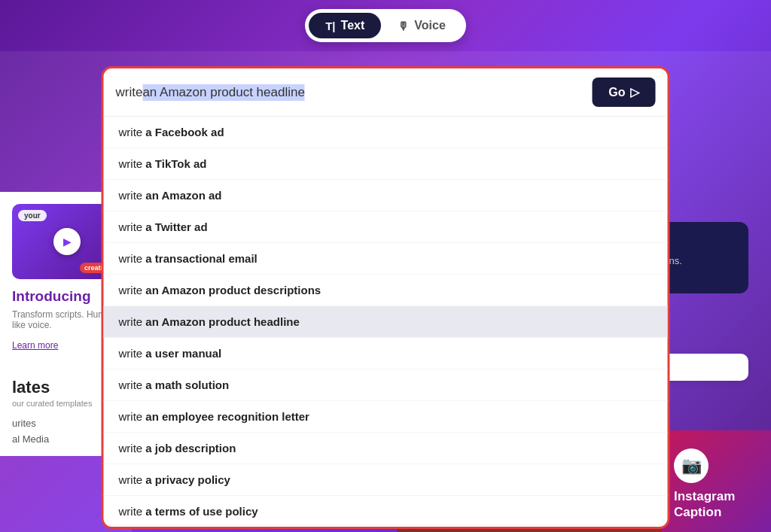  I want to click on dropdown-item: write a math solution, so click(386, 385).